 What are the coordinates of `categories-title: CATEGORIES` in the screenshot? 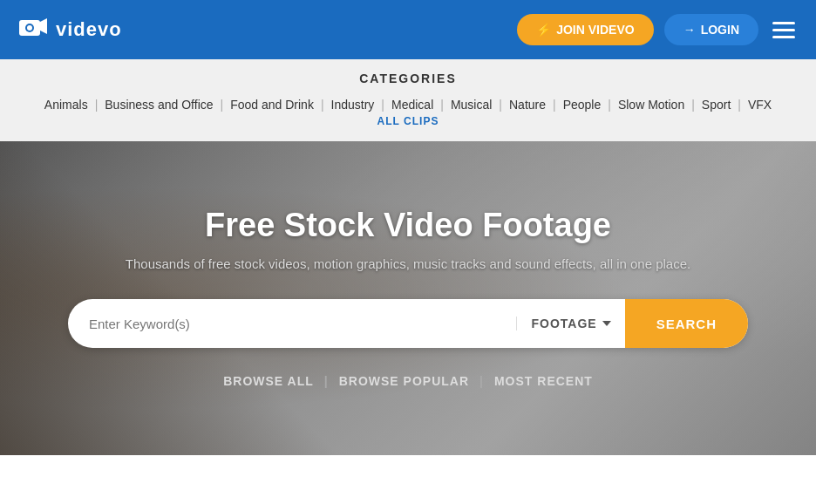 It's located at (408, 78).